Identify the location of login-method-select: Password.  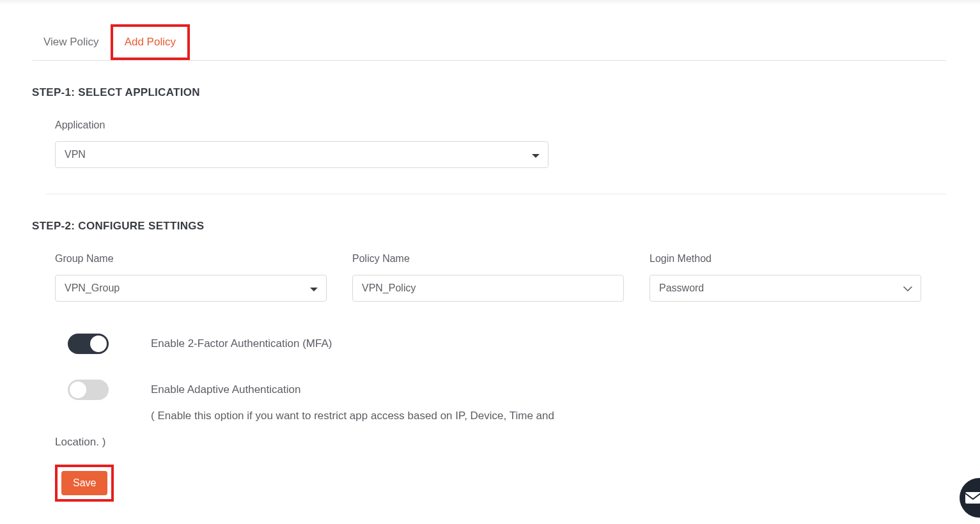
(785, 288).